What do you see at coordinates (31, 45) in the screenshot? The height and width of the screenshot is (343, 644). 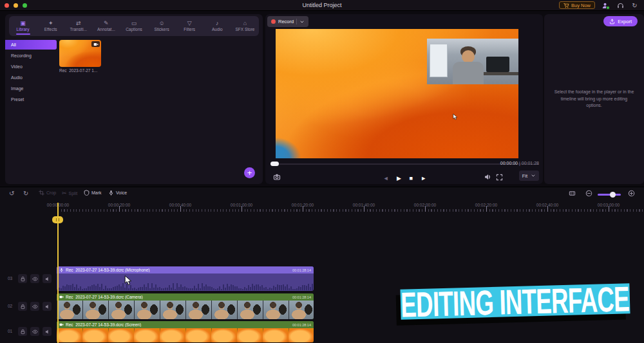 I see `sidebar-item-all: All` at bounding box center [31, 45].